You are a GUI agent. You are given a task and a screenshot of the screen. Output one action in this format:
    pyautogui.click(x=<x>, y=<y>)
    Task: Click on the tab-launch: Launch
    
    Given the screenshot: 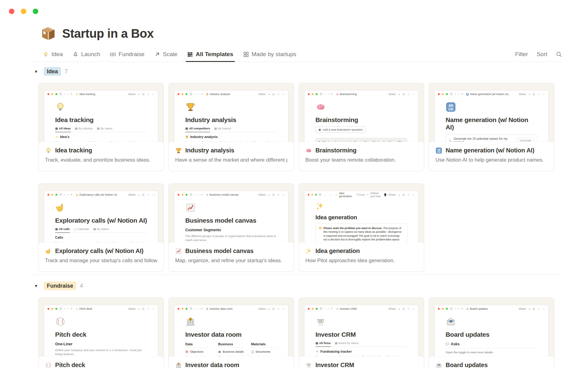 What is the action you would take?
    pyautogui.click(x=86, y=56)
    